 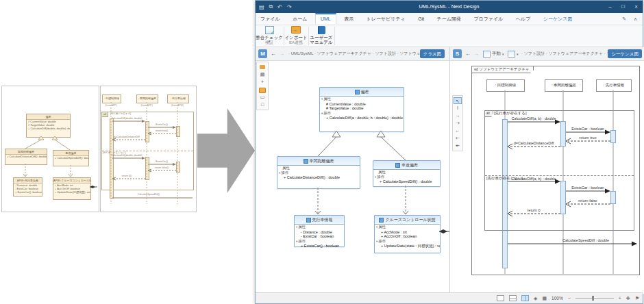 What do you see at coordinates (349, 19) in the screenshot?
I see `tab-view: 表示` at bounding box center [349, 19].